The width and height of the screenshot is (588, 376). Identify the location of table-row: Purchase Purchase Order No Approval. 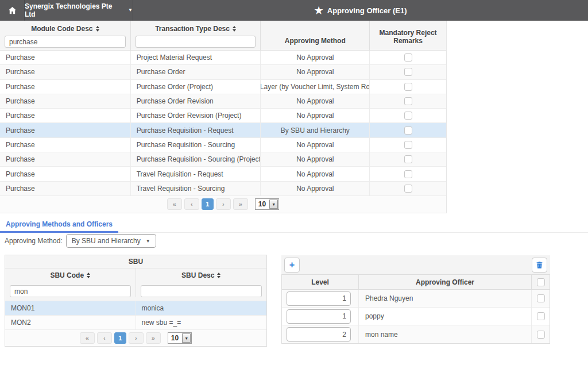
(223, 72).